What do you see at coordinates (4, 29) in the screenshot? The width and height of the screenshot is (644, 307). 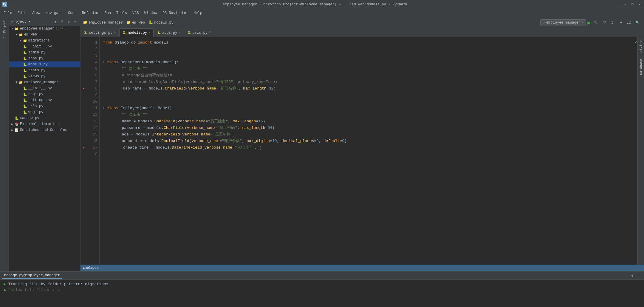 I see `project-panel-toggle: 1: Project` at bounding box center [4, 29].